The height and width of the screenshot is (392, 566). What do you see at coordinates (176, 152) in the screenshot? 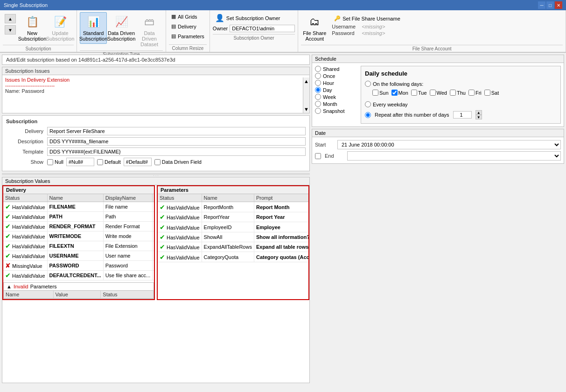
I see `template-input` at bounding box center [176, 152].